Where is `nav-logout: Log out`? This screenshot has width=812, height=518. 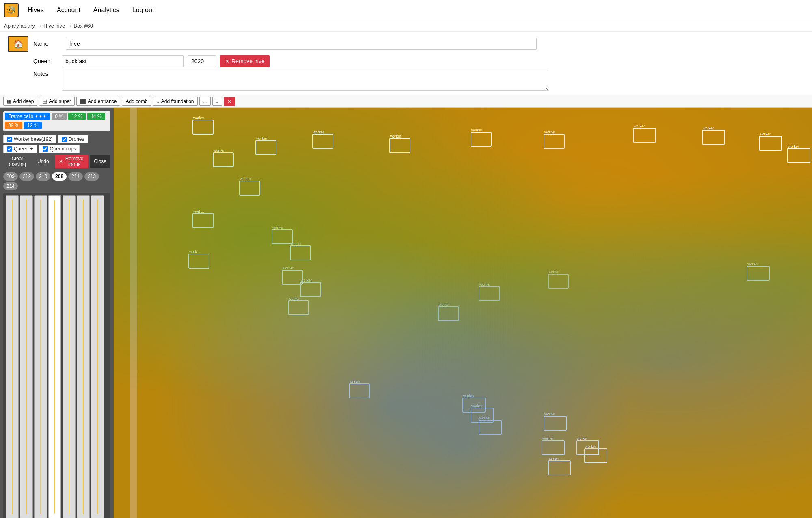
nav-logout: Log out is located at coordinates (143, 10).